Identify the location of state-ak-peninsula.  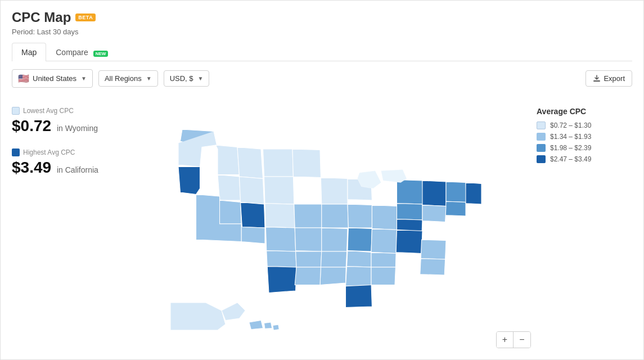
(233, 312).